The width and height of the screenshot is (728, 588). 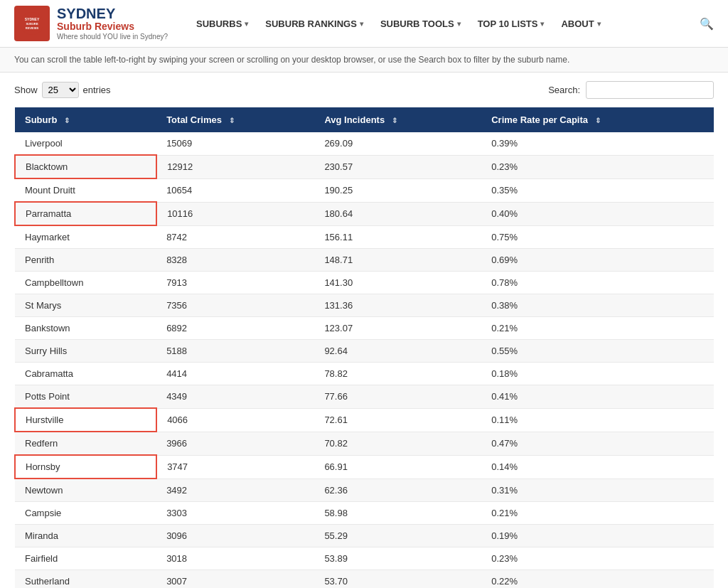 I want to click on col-crime-rate: Crime Rate per Capita ⇕, so click(x=597, y=119).